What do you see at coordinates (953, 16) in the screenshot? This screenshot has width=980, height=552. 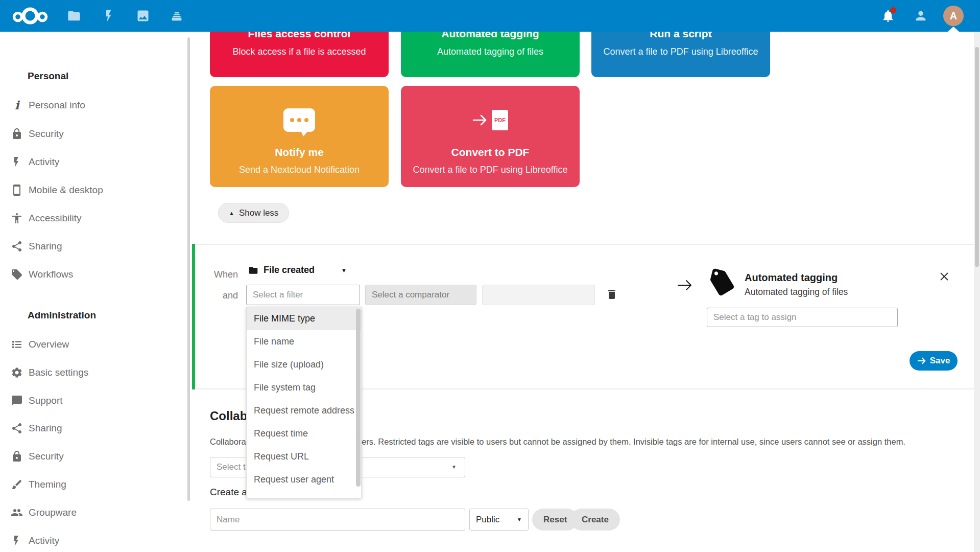 I see `user-avatar: A` at bounding box center [953, 16].